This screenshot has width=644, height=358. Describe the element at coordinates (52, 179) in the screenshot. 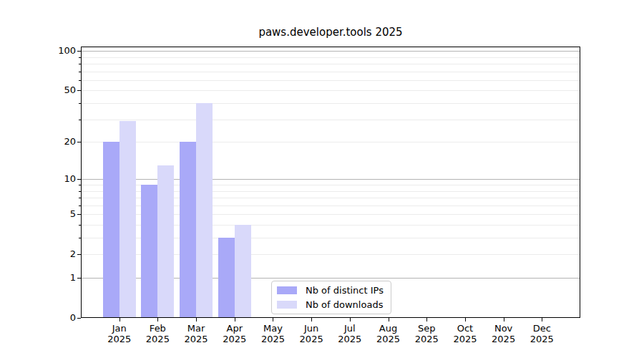

I see `y-tick-label: 10` at that location.